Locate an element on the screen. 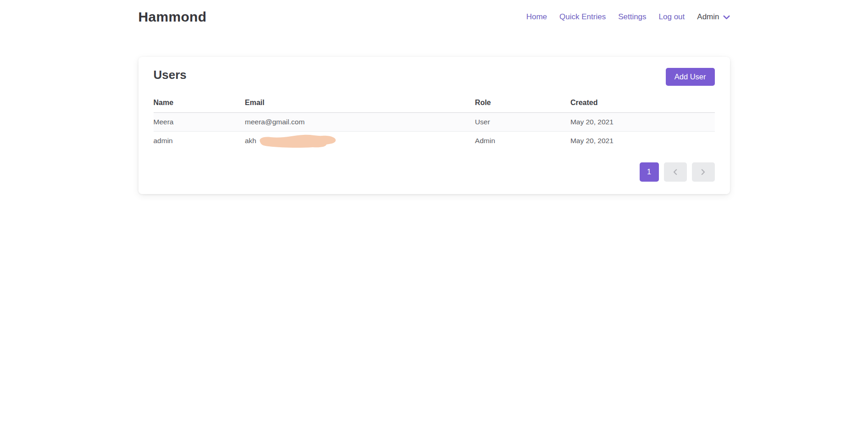 The width and height of the screenshot is (868, 428). column-header-created: Created is located at coordinates (643, 105).